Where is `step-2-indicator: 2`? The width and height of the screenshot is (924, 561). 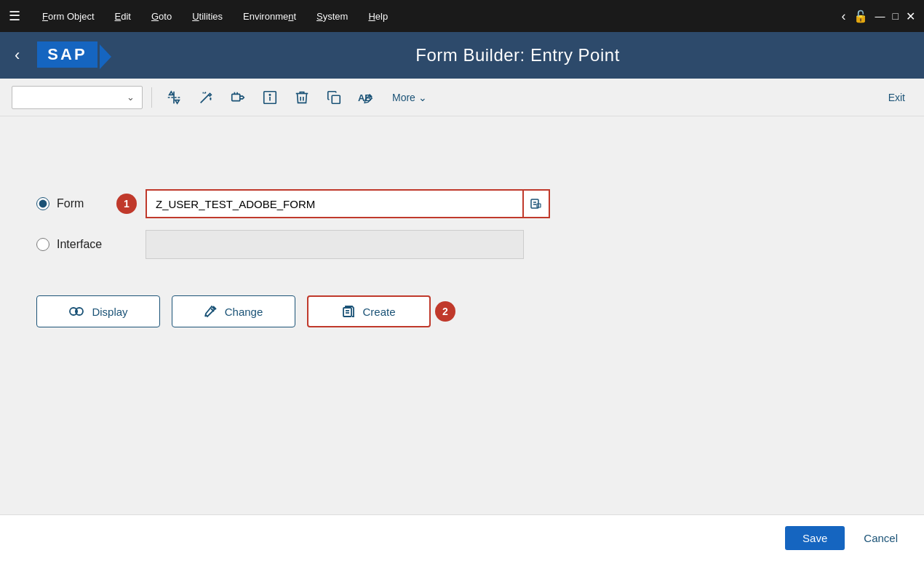
step-2-indicator: 2 is located at coordinates (445, 311).